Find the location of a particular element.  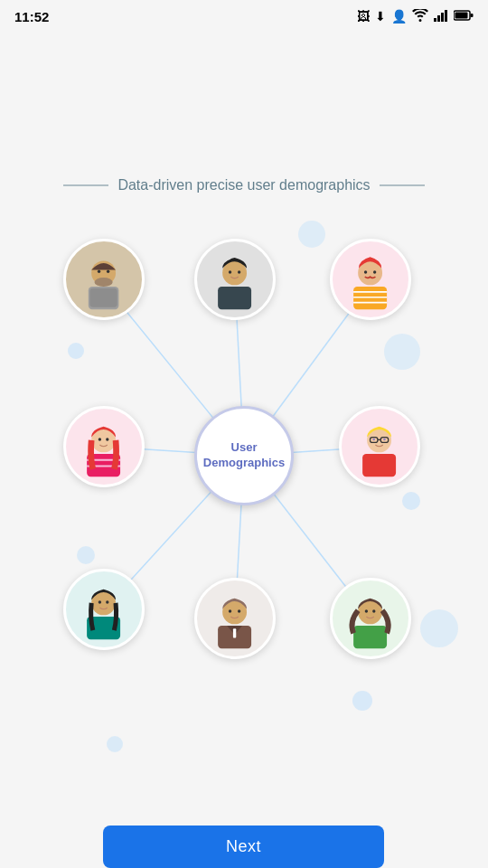

download-icon: ⬇ is located at coordinates (380, 16).